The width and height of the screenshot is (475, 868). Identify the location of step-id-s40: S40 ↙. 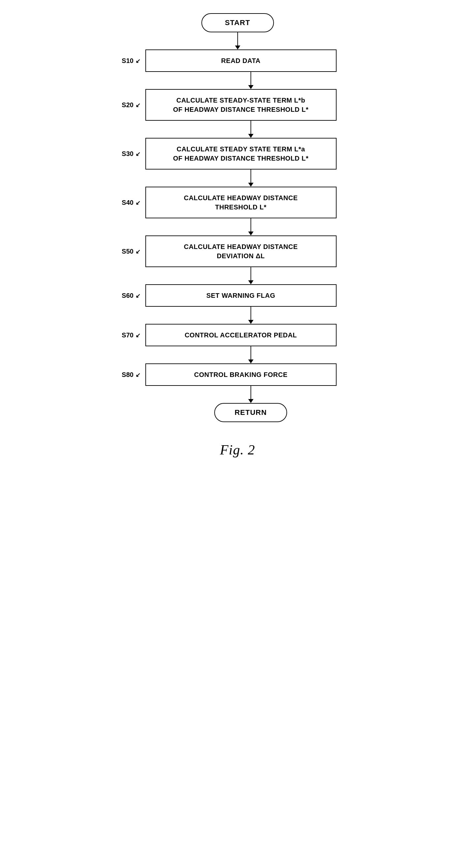
(132, 203).